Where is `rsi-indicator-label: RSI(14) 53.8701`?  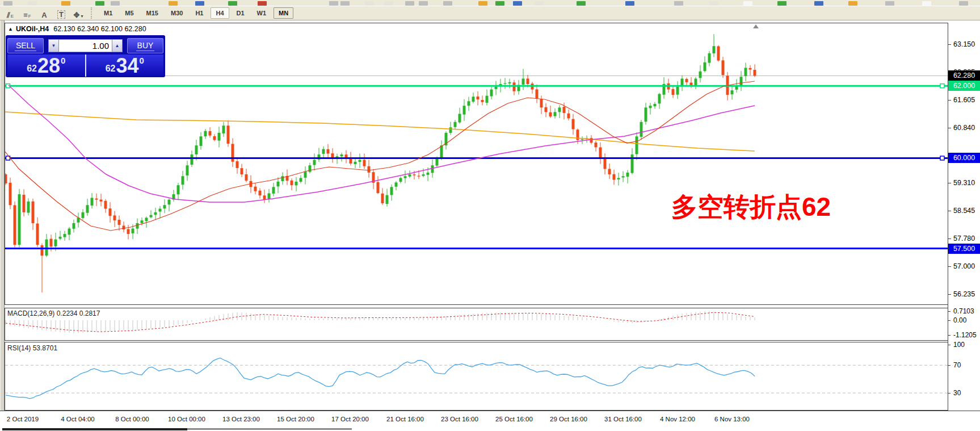 rsi-indicator-label: RSI(14) 53.8701 is located at coordinates (32, 348).